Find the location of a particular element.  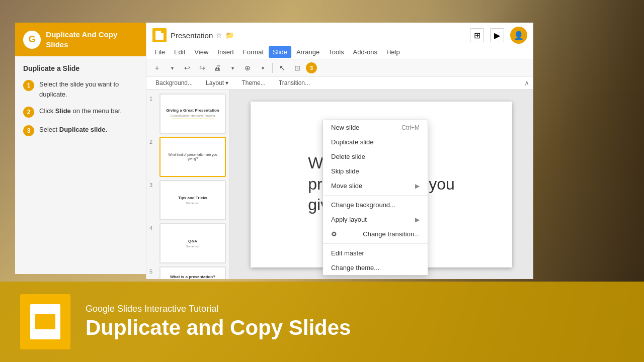

folder-icon: 📁 is located at coordinates (229, 35).